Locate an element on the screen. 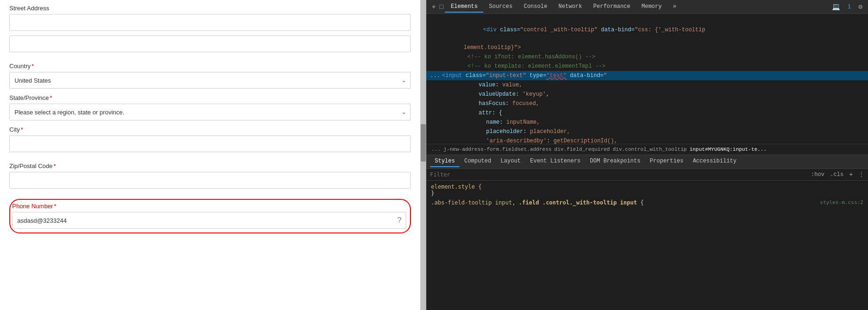  zip-label: Zip/Postal Code* is located at coordinates (210, 166).